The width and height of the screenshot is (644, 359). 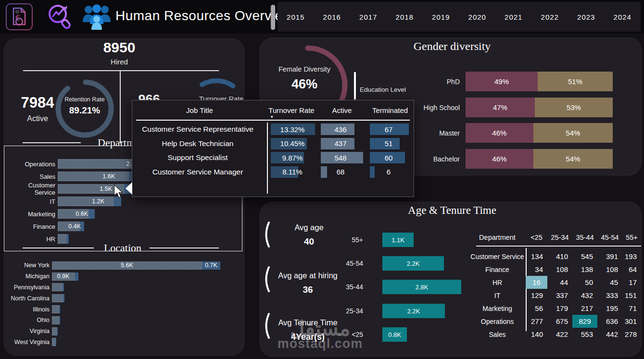 I want to click on bar-segment-active: 1.2K, so click(x=86, y=201).